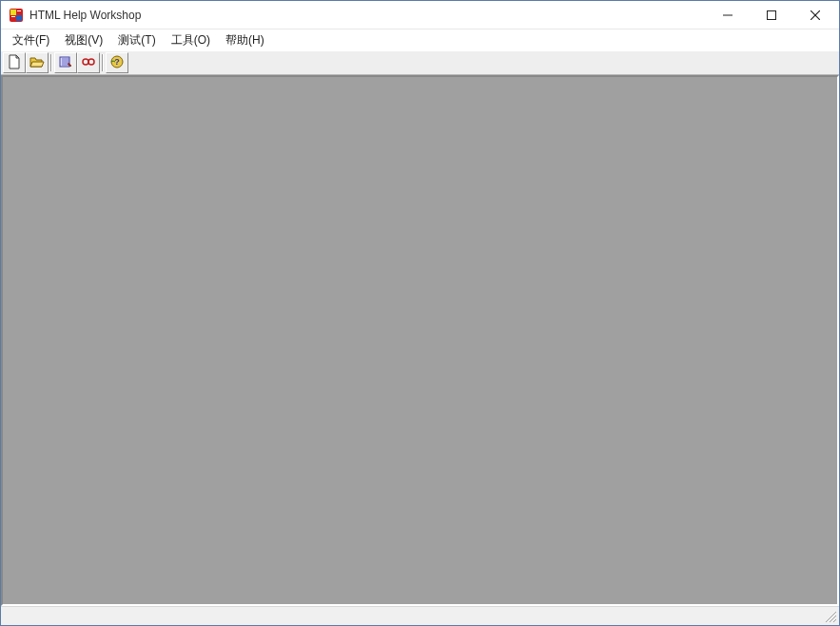 The height and width of the screenshot is (626, 840). I want to click on menubar: 文件(F) 视图(V) 测试(T) 工具(O) 帮助(H), so click(420, 40).